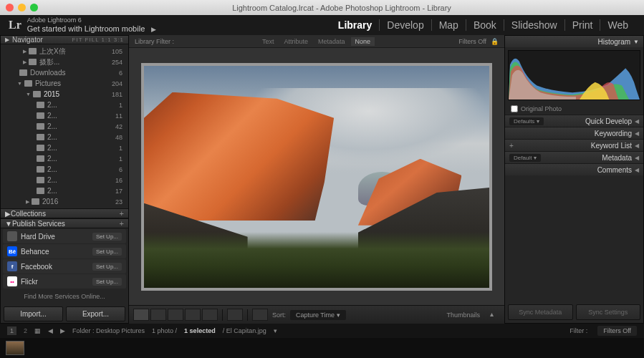  I want to click on import-button: Import..., so click(33, 314).